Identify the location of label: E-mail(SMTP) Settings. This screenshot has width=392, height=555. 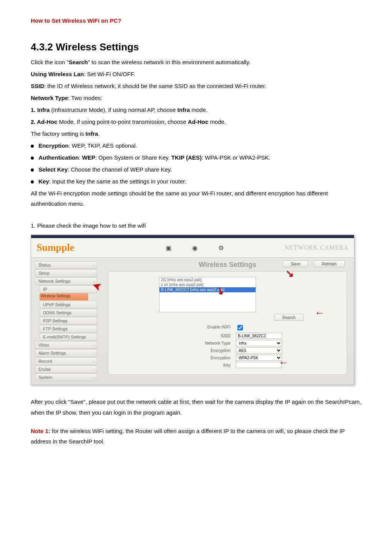
(65, 337).